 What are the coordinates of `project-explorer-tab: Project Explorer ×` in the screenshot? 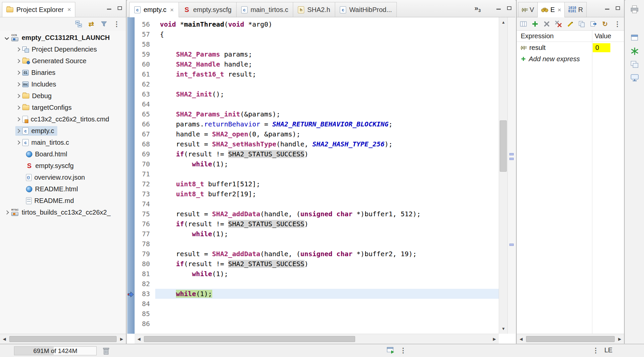 It's located at (39, 9).